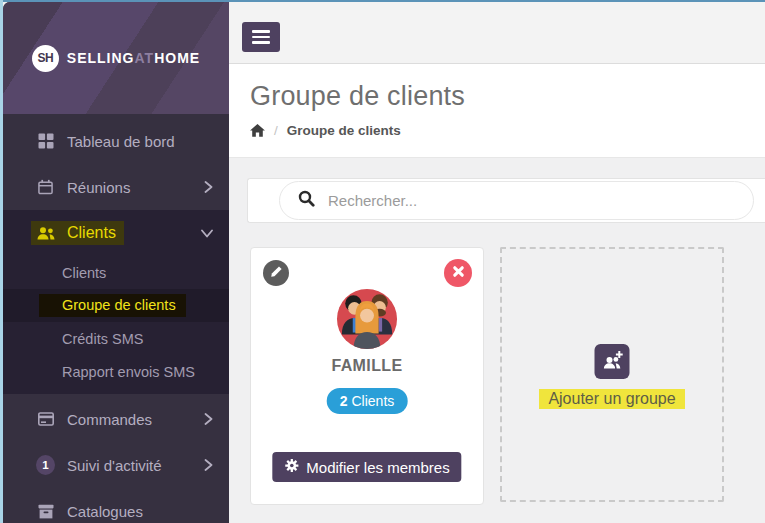  What do you see at coordinates (84, 273) in the screenshot?
I see `sidebar-sublabel-clients: Clients` at bounding box center [84, 273].